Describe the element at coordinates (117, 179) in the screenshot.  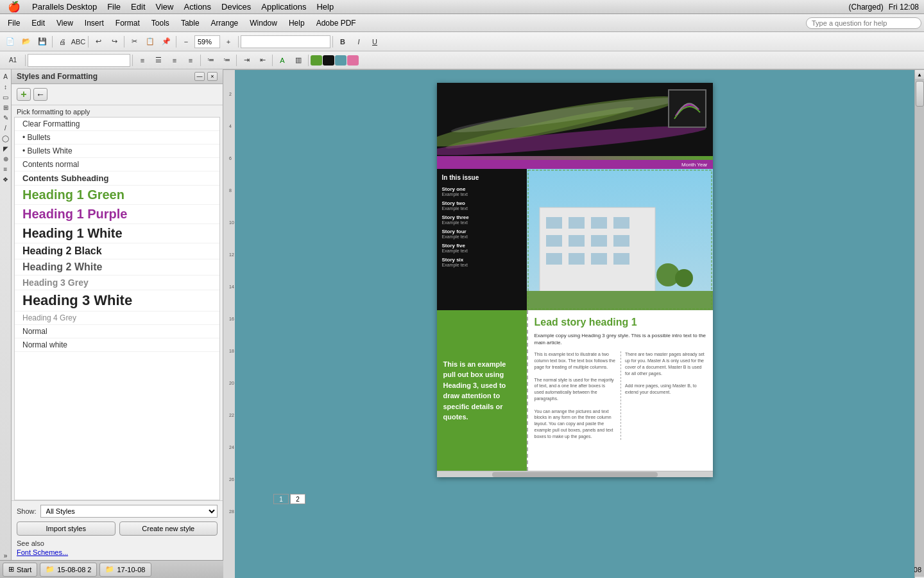
I see `style-item-contents-subheading: Contents Subheading` at that location.